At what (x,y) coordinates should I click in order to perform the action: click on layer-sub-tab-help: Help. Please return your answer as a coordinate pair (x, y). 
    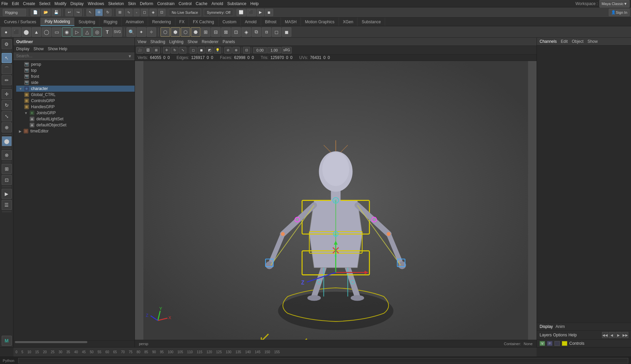
    Looking at the image, I should click on (573, 335).